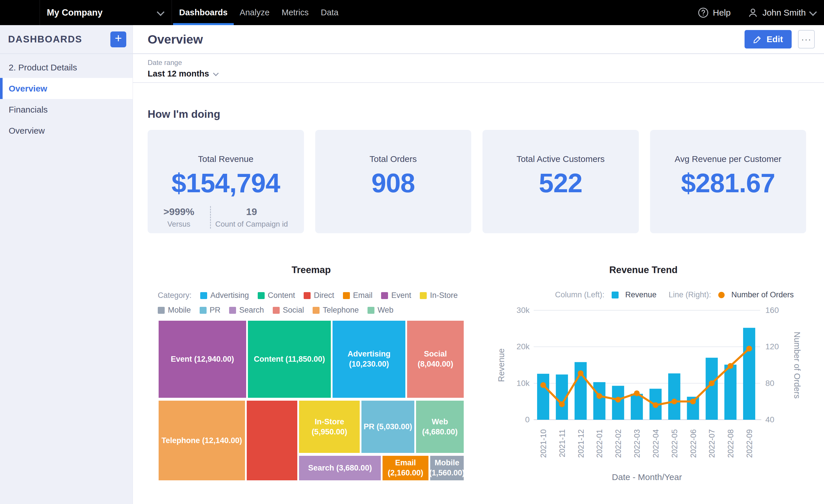 This screenshot has width=824, height=504. Describe the element at coordinates (728, 182) in the screenshot. I see `kpi-avg-revenue-per-customer: Avg Revenue per Customer $281.67` at that location.